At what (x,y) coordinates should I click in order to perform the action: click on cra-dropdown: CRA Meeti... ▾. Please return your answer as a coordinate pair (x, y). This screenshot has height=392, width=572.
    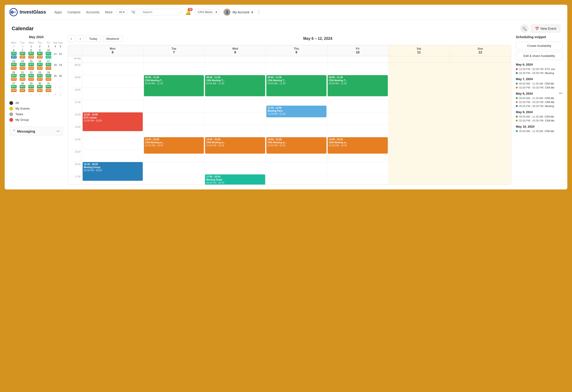
    Looking at the image, I should click on (207, 12).